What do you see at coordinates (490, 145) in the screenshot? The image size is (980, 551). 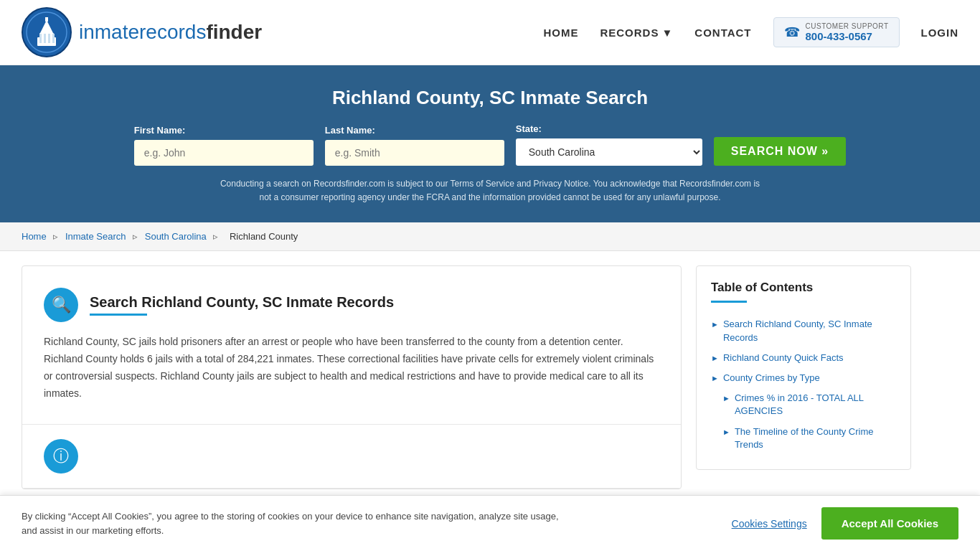 I see `search-form: First Name: Last Name: State: South Caro…` at bounding box center [490, 145].